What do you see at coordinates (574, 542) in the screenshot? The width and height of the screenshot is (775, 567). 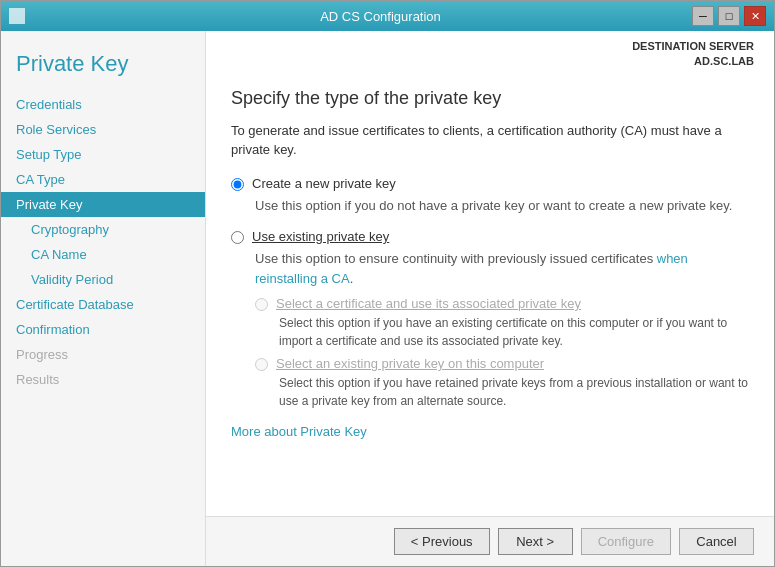 I see `footer-buttons: < Previous Next > Configure Cancel` at bounding box center [574, 542].